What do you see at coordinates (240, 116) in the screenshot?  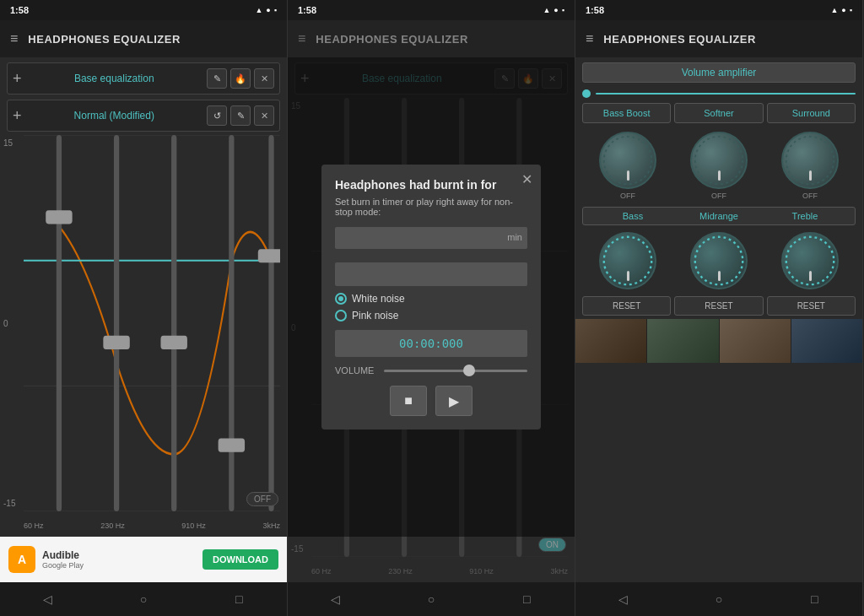 I see `edit-icon-2: ✎` at bounding box center [240, 116].